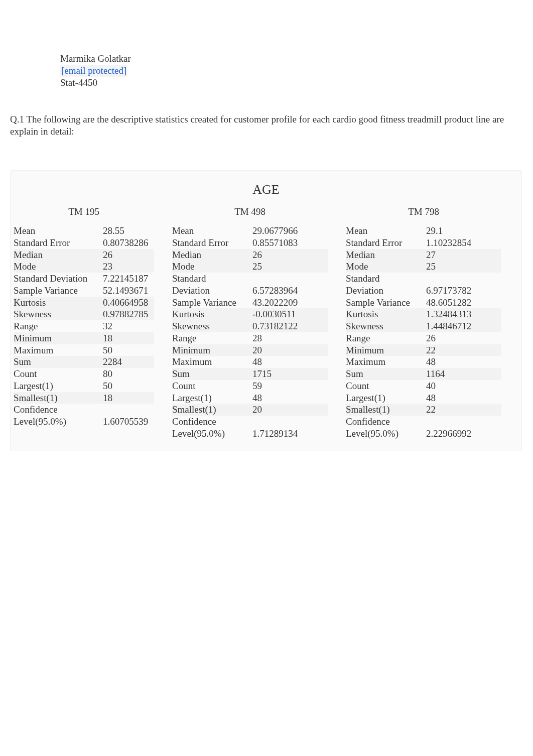 The width and height of the screenshot is (533, 756). What do you see at coordinates (424, 231) in the screenshot?
I see `stat-row: Mean29.1` at bounding box center [424, 231].